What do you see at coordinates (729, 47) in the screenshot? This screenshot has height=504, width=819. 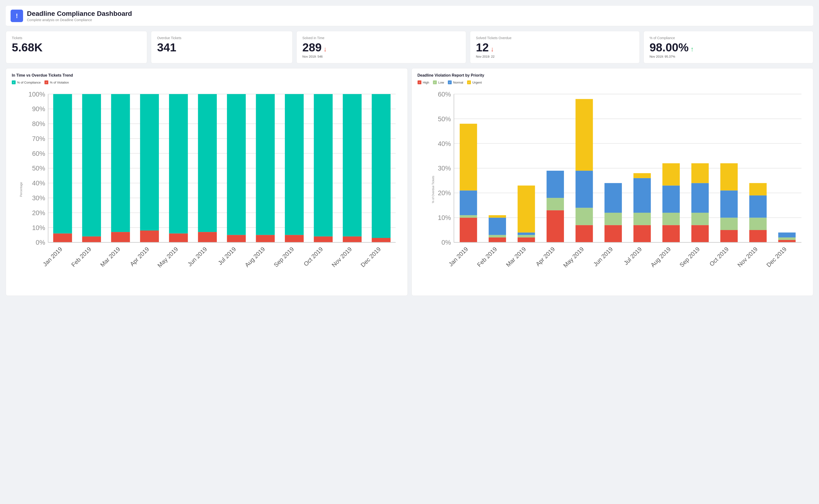 I see `kpi-card-4: % of Compliance98.00% ↑Nov 2019: 95.37%` at bounding box center [729, 47].